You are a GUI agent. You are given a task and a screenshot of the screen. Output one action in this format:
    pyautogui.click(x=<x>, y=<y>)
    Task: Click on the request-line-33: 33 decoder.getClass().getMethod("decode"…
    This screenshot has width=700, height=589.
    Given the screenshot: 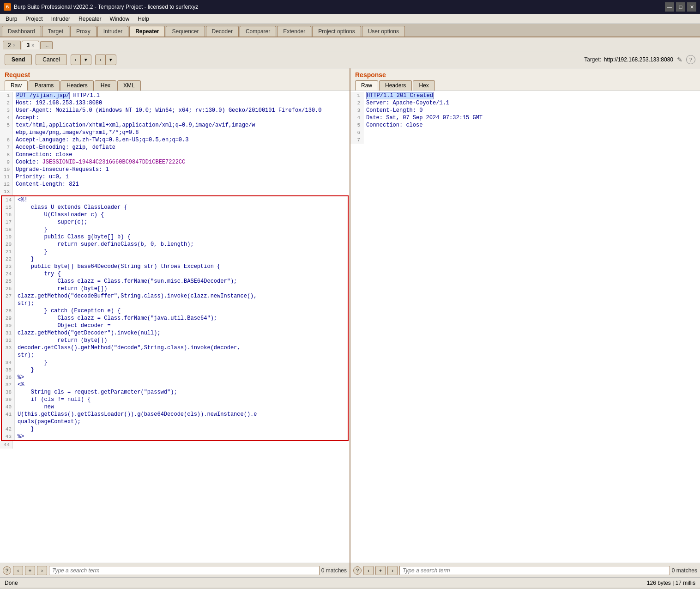 What is the action you would take?
    pyautogui.click(x=175, y=348)
    